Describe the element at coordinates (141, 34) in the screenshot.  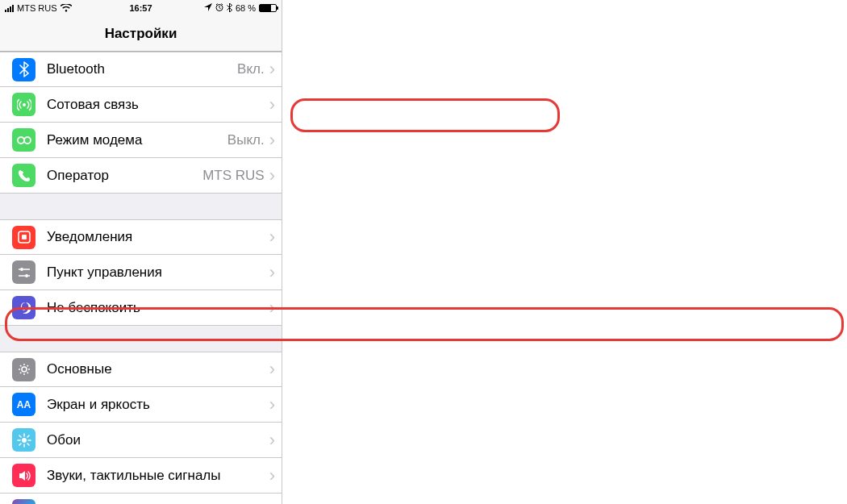
I see `page-title: Настройки` at that location.